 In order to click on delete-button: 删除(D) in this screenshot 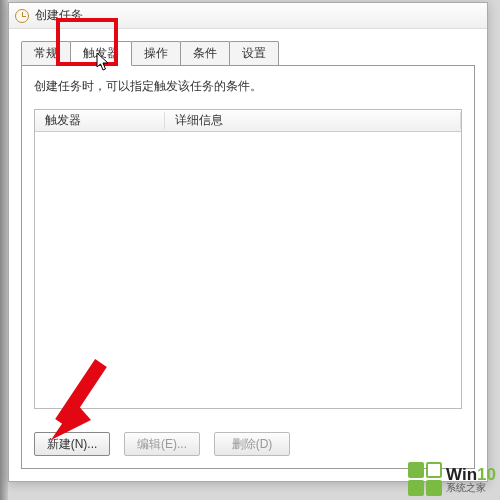, I will do `click(252, 444)`.